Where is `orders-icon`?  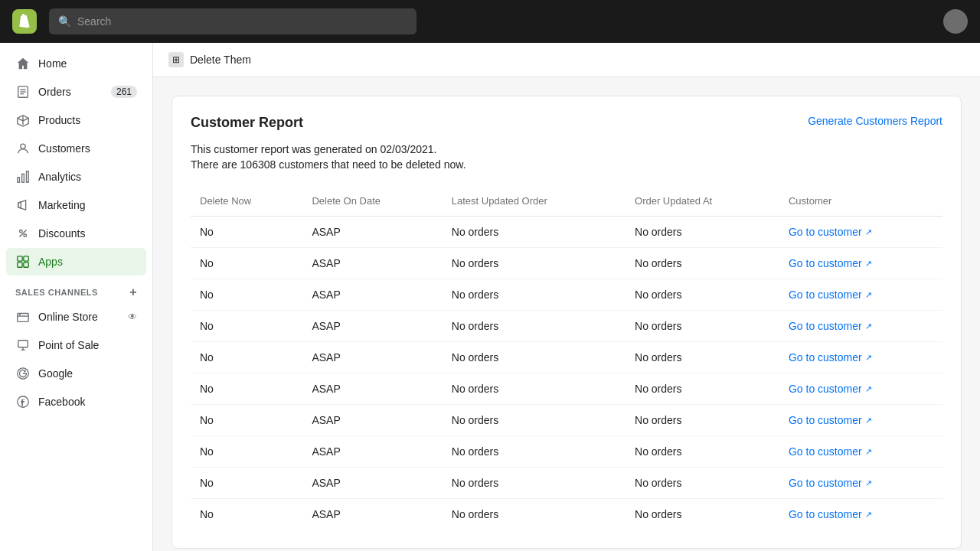 orders-icon is located at coordinates (23, 92).